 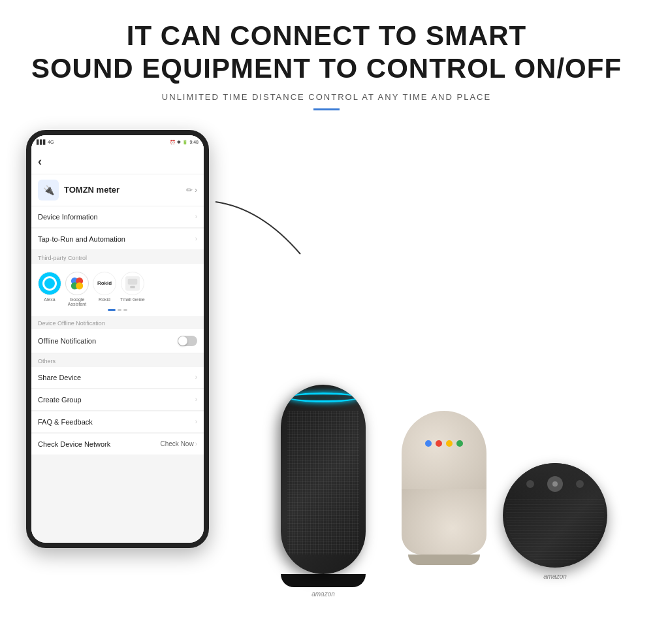 I want to click on alexa-ring, so click(x=50, y=283).